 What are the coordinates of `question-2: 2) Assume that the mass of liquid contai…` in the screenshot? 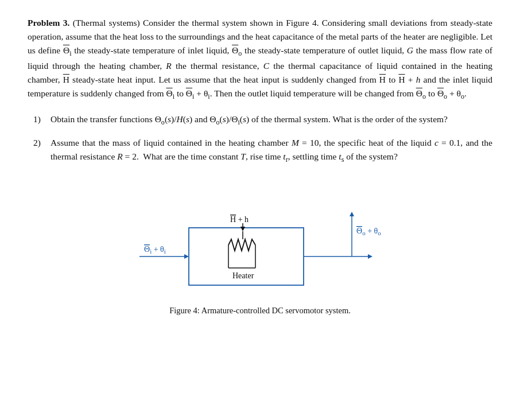 It's located at (263, 150).